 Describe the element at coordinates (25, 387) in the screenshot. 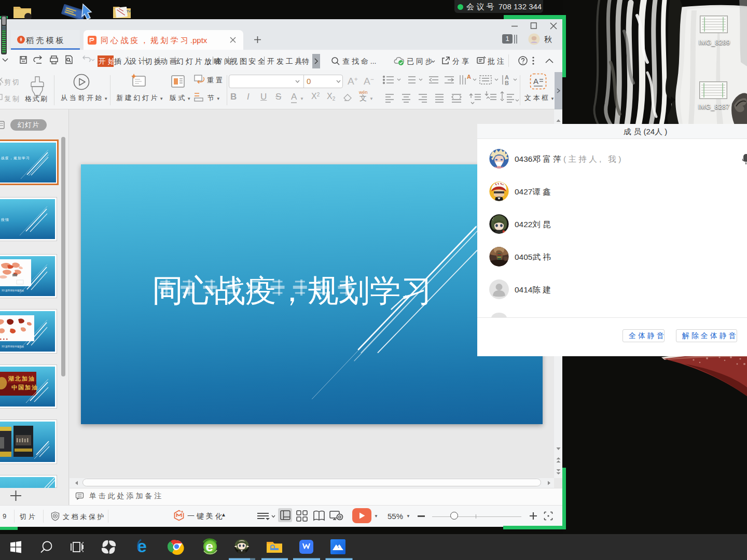

I see `svg-text: 中国加油` at that location.